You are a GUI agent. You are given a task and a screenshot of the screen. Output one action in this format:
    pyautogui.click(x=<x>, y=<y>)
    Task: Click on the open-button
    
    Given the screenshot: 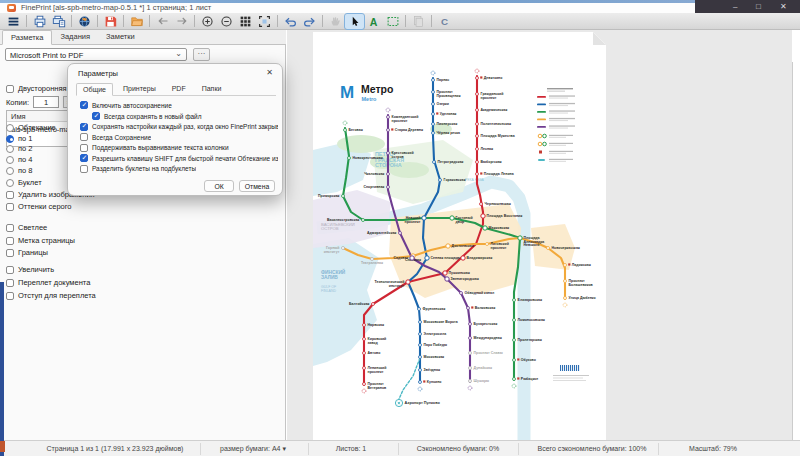 What is the action you would take?
    pyautogui.click(x=136, y=22)
    